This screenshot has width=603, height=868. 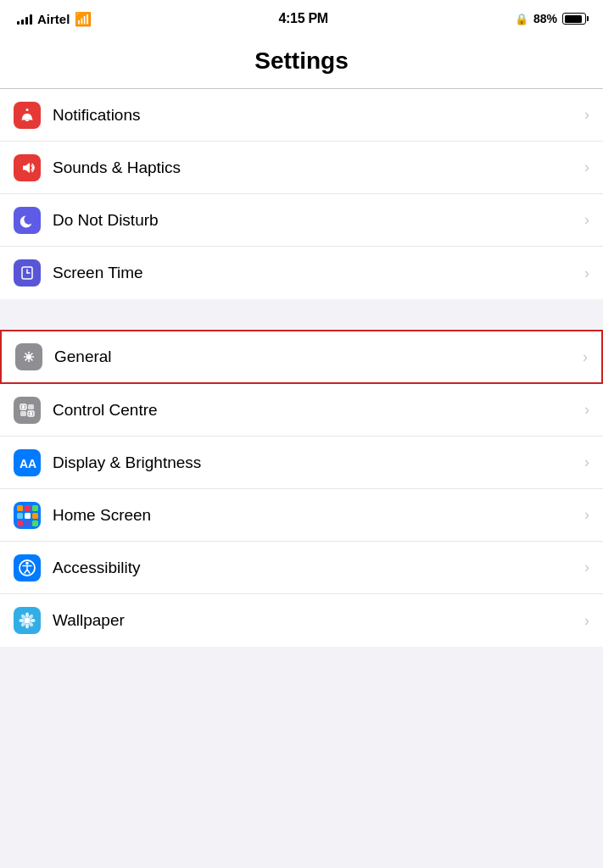 What do you see at coordinates (302, 61) in the screenshot?
I see `page-title: Settings` at bounding box center [302, 61].